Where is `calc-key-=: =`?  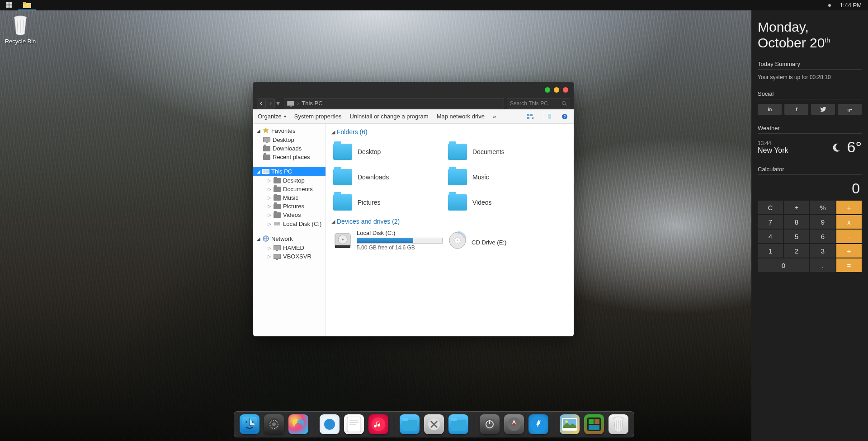 calc-key-=: = is located at coordinates (849, 265).